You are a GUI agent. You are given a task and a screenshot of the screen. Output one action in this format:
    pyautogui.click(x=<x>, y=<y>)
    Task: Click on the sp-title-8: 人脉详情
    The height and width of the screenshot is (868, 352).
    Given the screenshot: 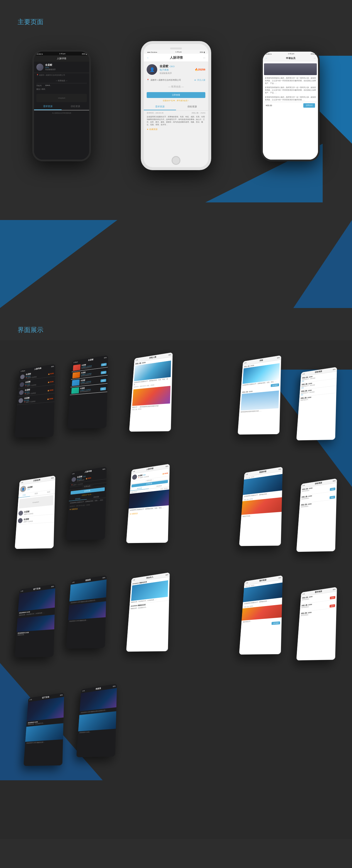 What is the action you would take?
    pyautogui.click(x=150, y=469)
    